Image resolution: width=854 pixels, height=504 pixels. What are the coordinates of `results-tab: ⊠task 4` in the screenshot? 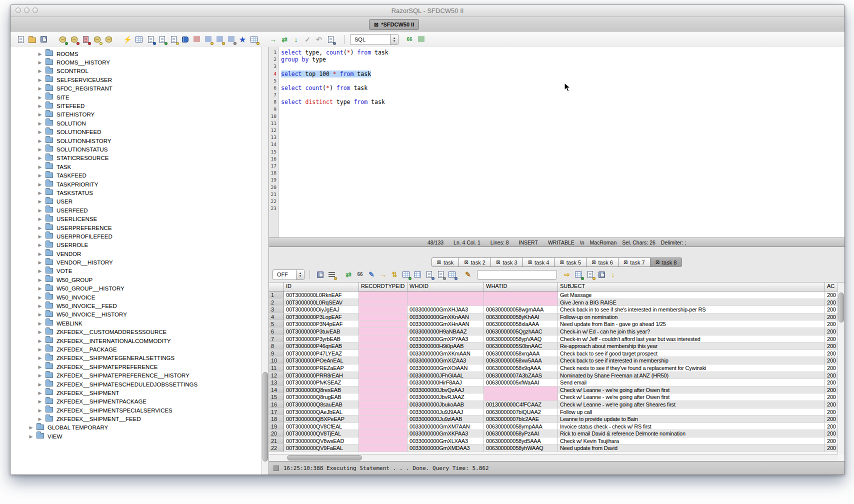 It's located at (539, 262).